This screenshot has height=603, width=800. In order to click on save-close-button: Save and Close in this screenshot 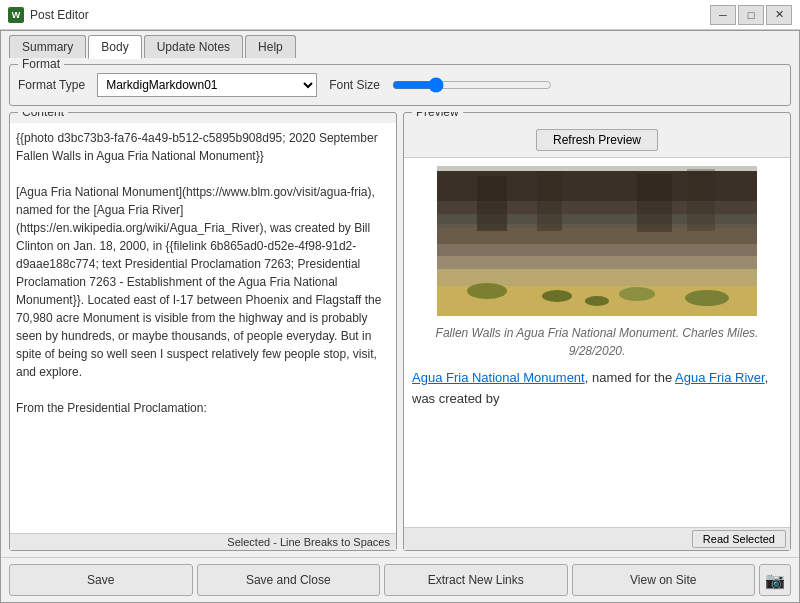, I will do `click(289, 580)`.